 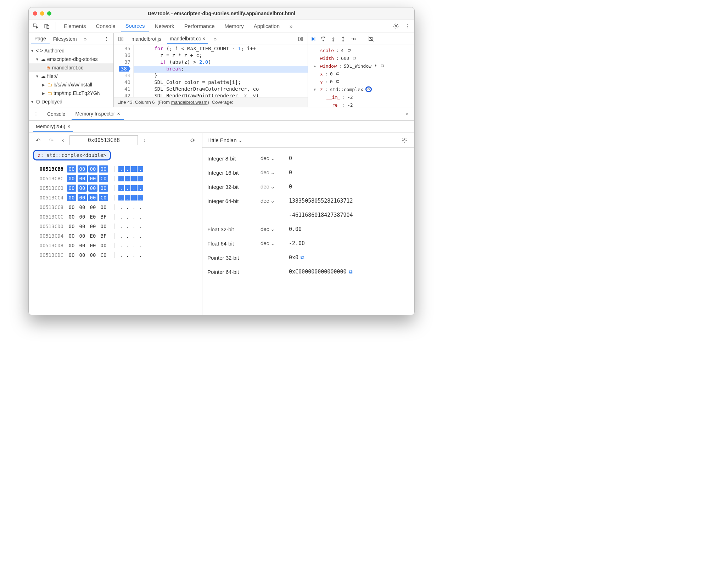 What do you see at coordinates (40, 39) in the screenshot?
I see `navigator-tab-page: Page` at bounding box center [40, 39].